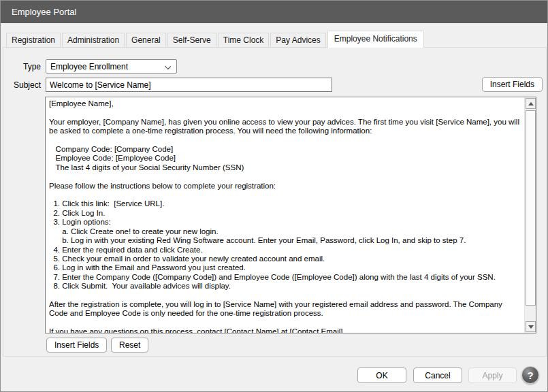 The width and height of the screenshot is (548, 392). Describe the element at coordinates (512, 84) in the screenshot. I see `insert-fields-top-button: Insert Fields` at that location.